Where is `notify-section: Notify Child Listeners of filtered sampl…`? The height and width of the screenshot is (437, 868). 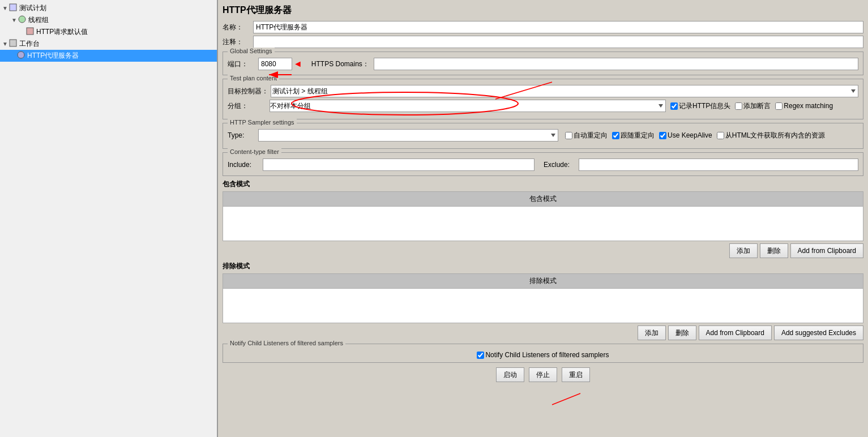
notify-section: Notify Child Listeners of filtered sampl… is located at coordinates (543, 353).